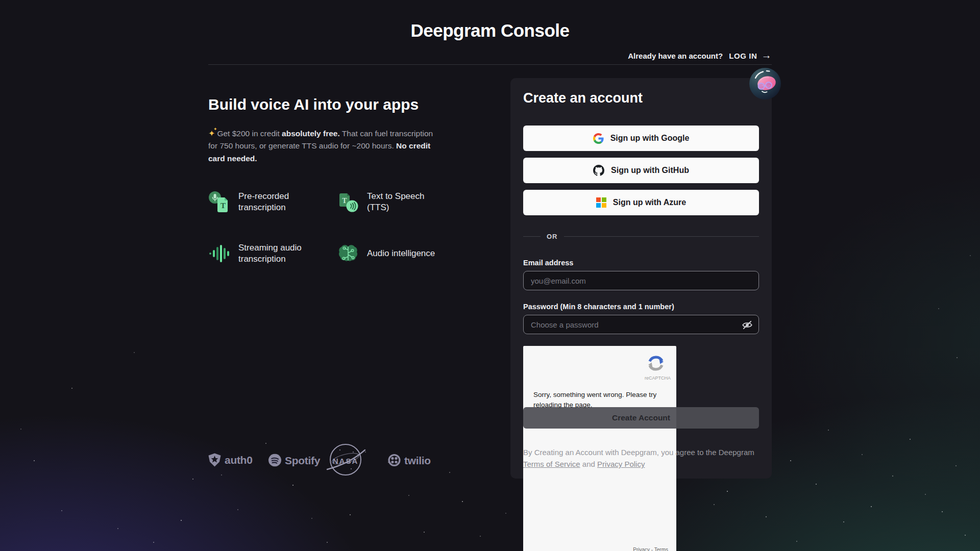 The width and height of the screenshot is (980, 551). Describe the element at coordinates (394, 460) in the screenshot. I see `twilio-icon` at that location.